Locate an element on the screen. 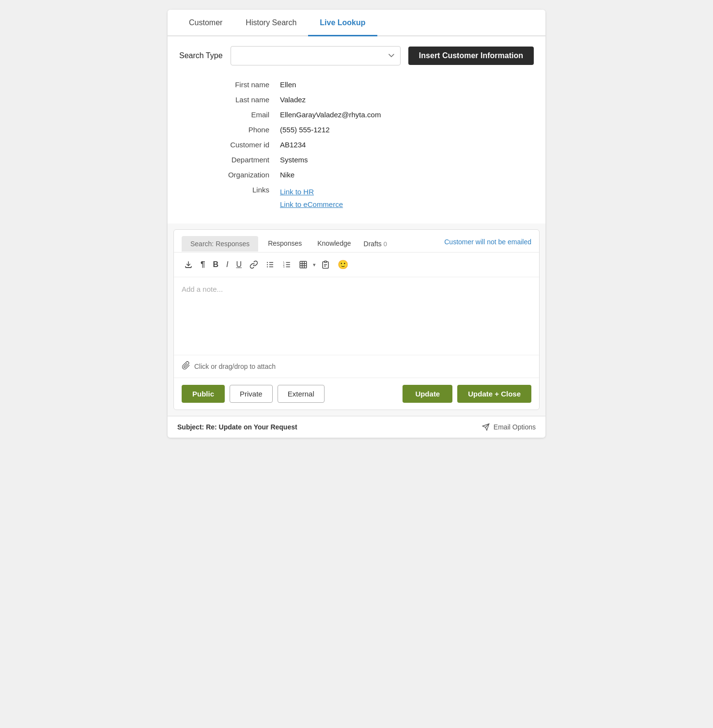 This screenshot has height=728, width=713. download-icon is located at coordinates (188, 265).